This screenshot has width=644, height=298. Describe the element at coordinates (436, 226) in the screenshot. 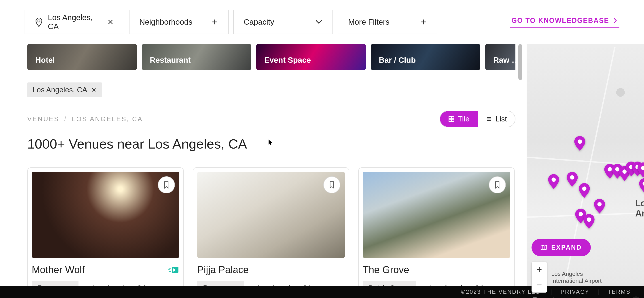

I see `venue-card: The Grove Public Space Los Angeles, CA` at that location.